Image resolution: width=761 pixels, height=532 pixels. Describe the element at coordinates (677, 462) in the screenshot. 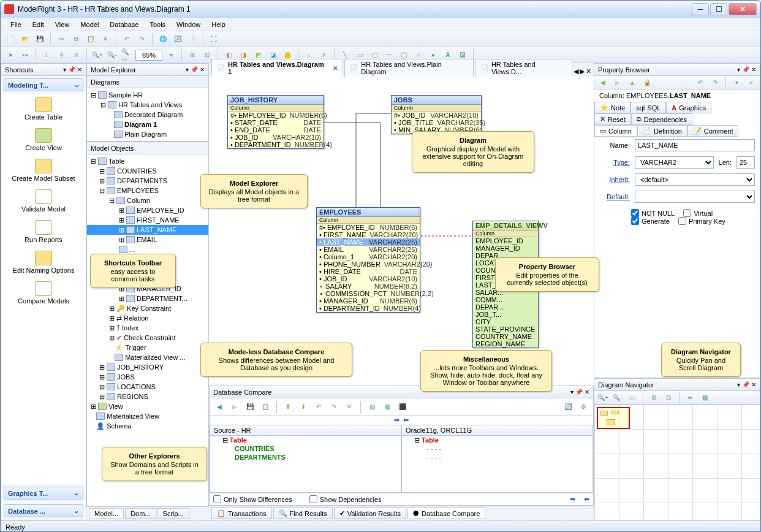

I see `navigator-canvas` at that location.